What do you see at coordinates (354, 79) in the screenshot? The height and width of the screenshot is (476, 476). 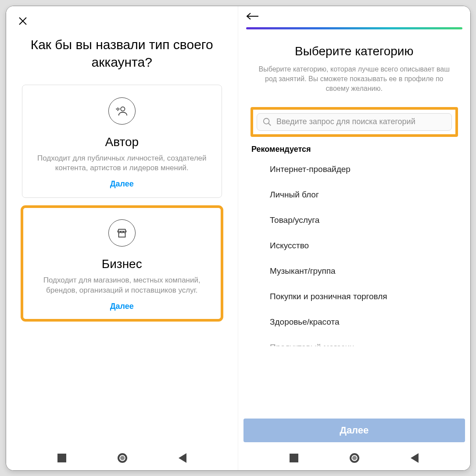 I see `page-subtitle: Выберите категорию, которая лучше всего …` at bounding box center [354, 79].